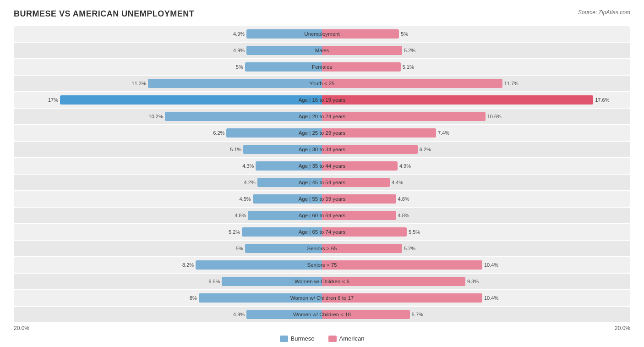 This screenshot has width=644, height=347. I want to click on val-american: 7.4%, so click(442, 133).